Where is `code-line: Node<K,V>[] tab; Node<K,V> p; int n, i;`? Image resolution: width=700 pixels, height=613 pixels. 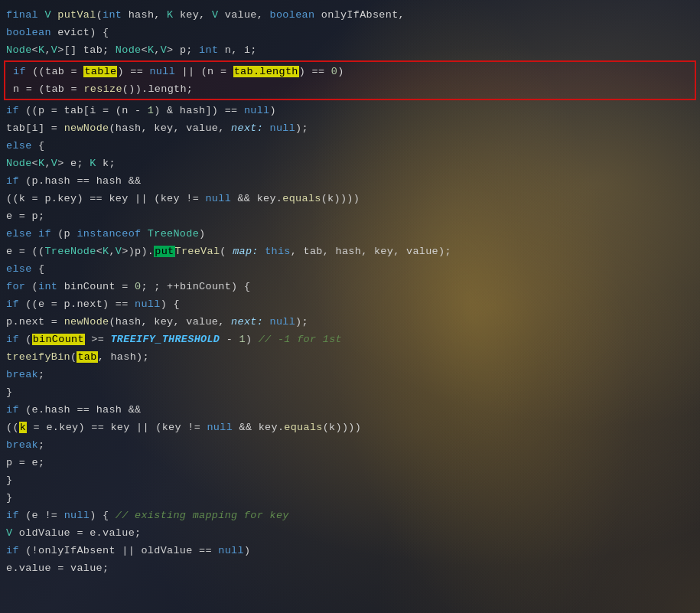 code-line: Node<K,V>[] tab; Node<K,V> p; int n, i; is located at coordinates (350, 51).